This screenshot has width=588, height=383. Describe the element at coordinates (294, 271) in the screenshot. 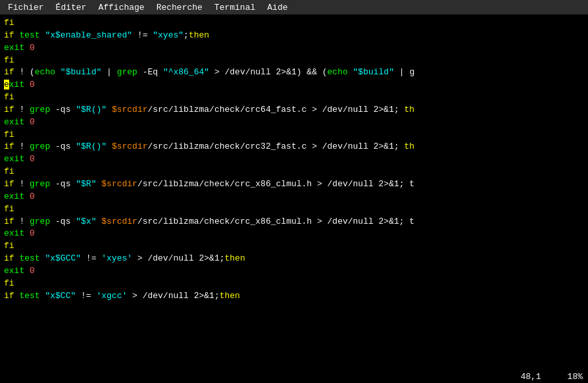

I see `line-21: exit 0` at that location.